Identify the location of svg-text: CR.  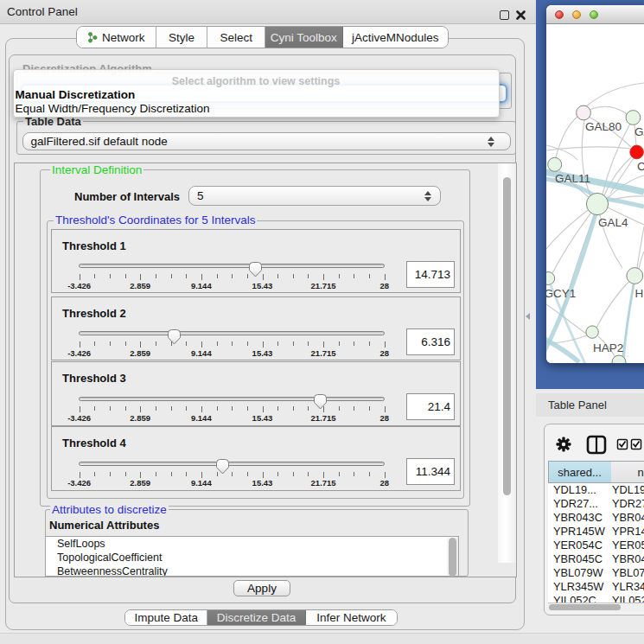
(641, 166).